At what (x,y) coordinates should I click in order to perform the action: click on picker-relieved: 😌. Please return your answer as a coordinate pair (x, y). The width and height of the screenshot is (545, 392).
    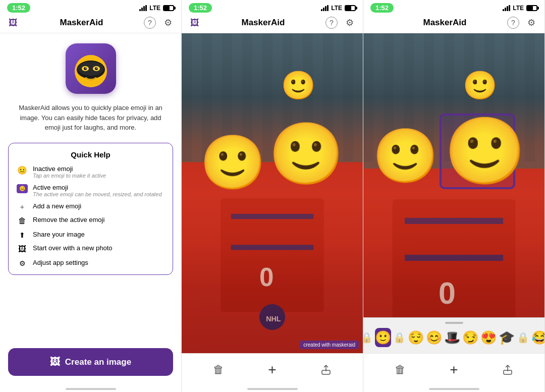
    Looking at the image, I should click on (416, 338).